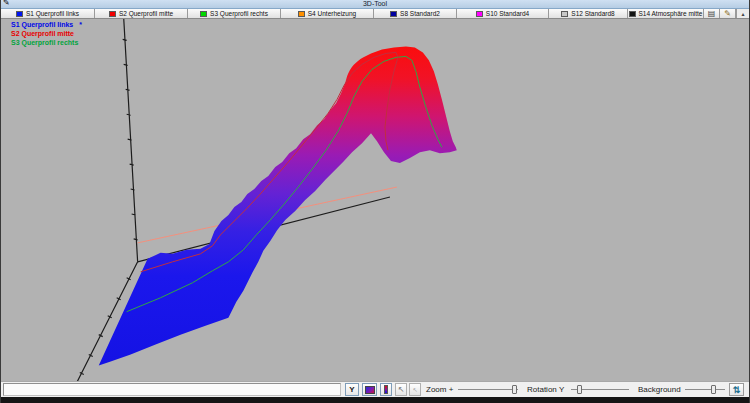 The image size is (750, 403). I want to click on legend-label: S1 Querprofil links, so click(42, 24).